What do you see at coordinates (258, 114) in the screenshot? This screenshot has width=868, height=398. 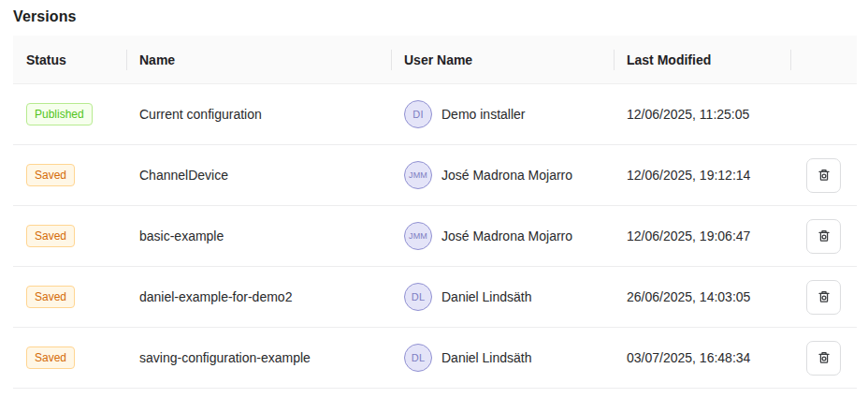 I see `version-name-cell: Current configuration` at bounding box center [258, 114].